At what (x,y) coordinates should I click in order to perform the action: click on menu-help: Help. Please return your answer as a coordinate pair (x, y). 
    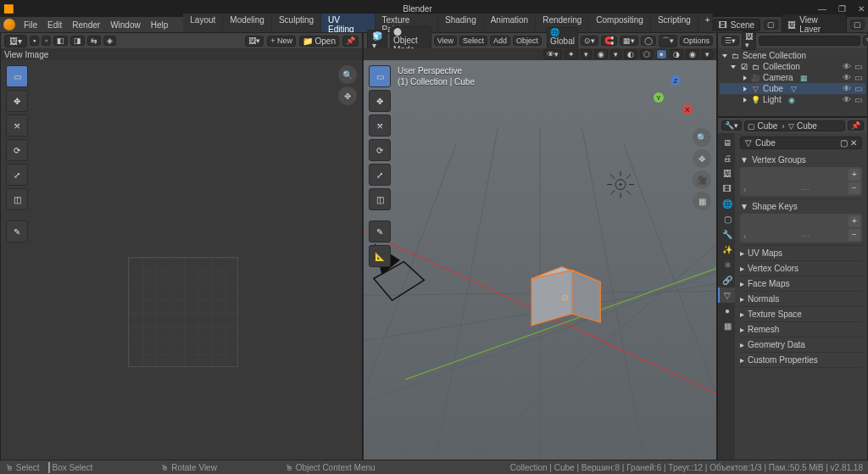
    Looking at the image, I should click on (159, 25).